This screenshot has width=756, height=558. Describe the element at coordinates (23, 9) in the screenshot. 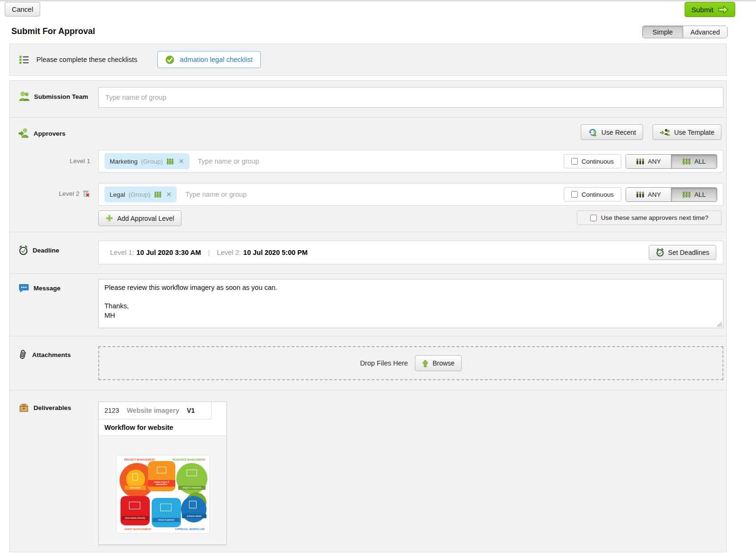

I see `cancel-button: Cancel` at that location.